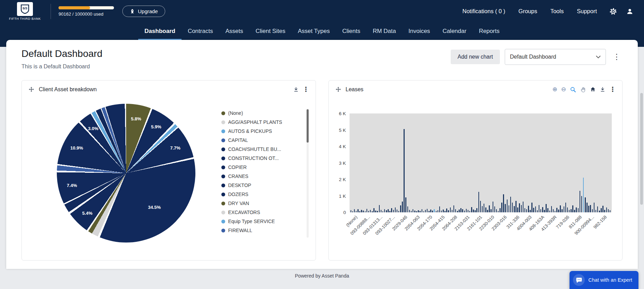  I want to click on pie-slice-label: 34.5%, so click(155, 207).